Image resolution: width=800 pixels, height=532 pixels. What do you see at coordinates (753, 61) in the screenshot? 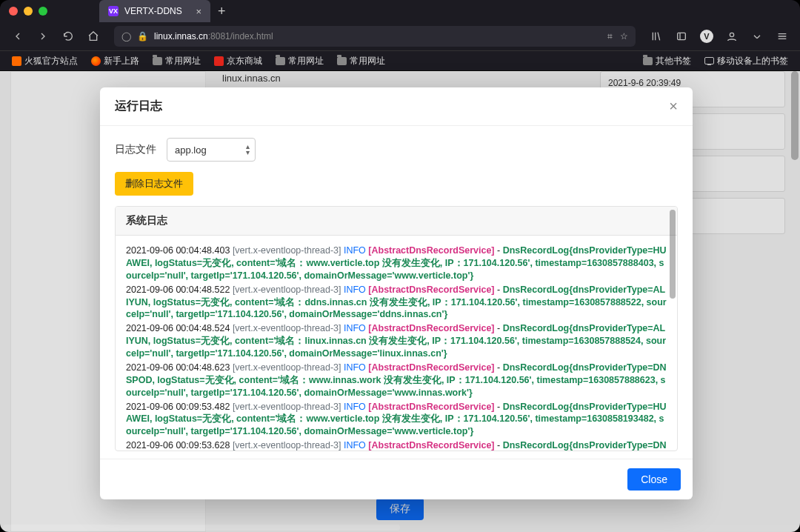
I see `bookmark-label: 移动设备上的书签` at bounding box center [753, 61].